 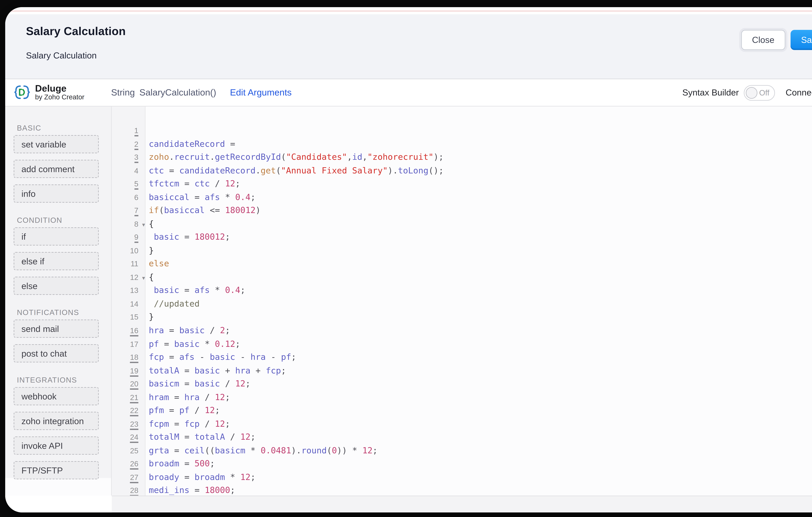 What do you see at coordinates (71, 357) in the screenshot?
I see `line-number: 18` at bounding box center [71, 357].